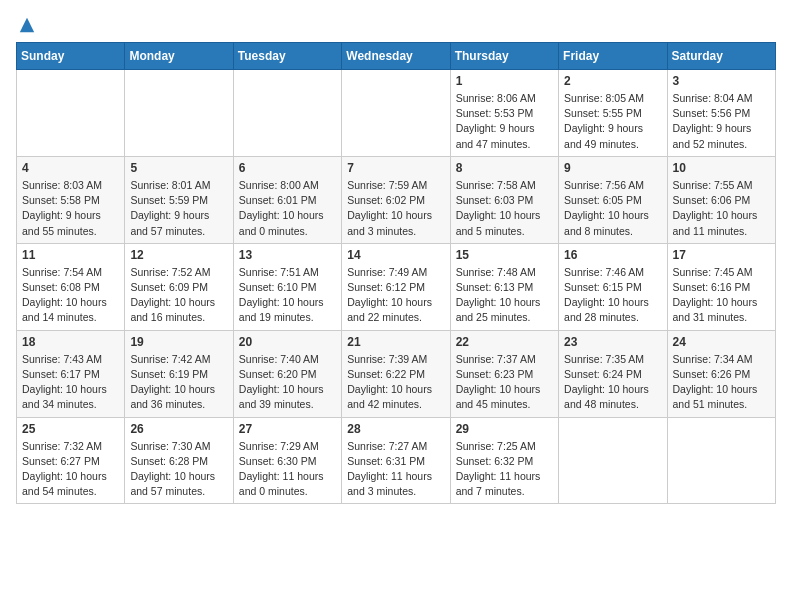  Describe the element at coordinates (504, 81) in the screenshot. I see `day-number: 1` at that location.